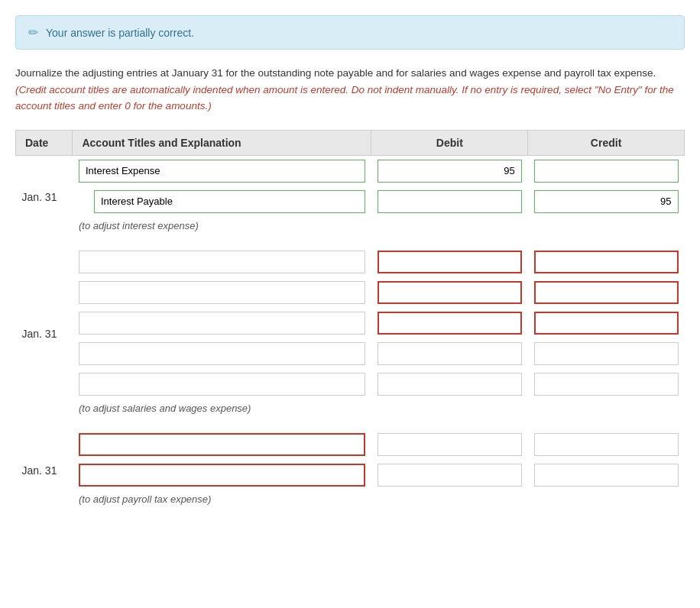 The width and height of the screenshot is (700, 608). What do you see at coordinates (449, 323) in the screenshot?
I see `entry2-debit3-input` at bounding box center [449, 323].